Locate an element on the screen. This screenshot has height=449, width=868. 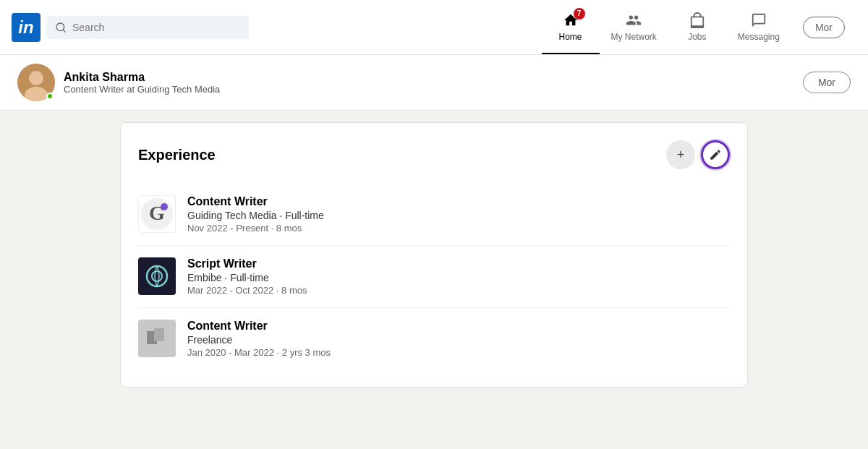
job-title: Script Writer is located at coordinates (459, 264).